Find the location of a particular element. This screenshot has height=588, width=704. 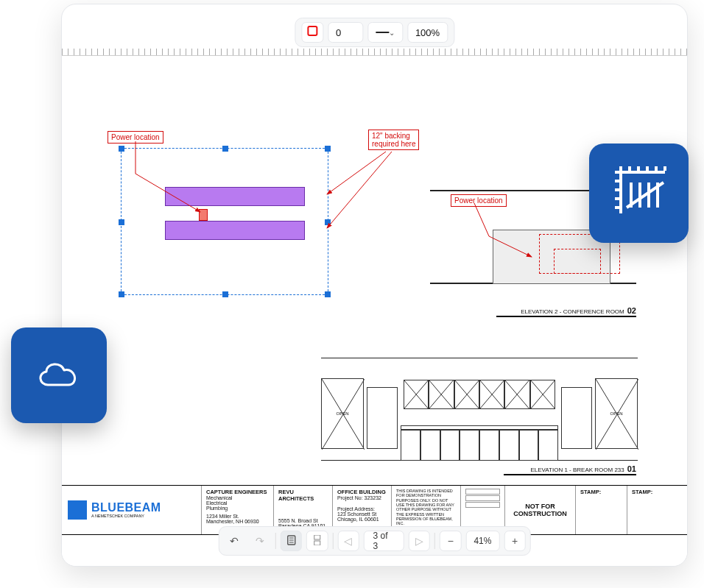

elevation-2-caption: ELEVATION 2 - CONFERENCE ROOM02 is located at coordinates (566, 312).